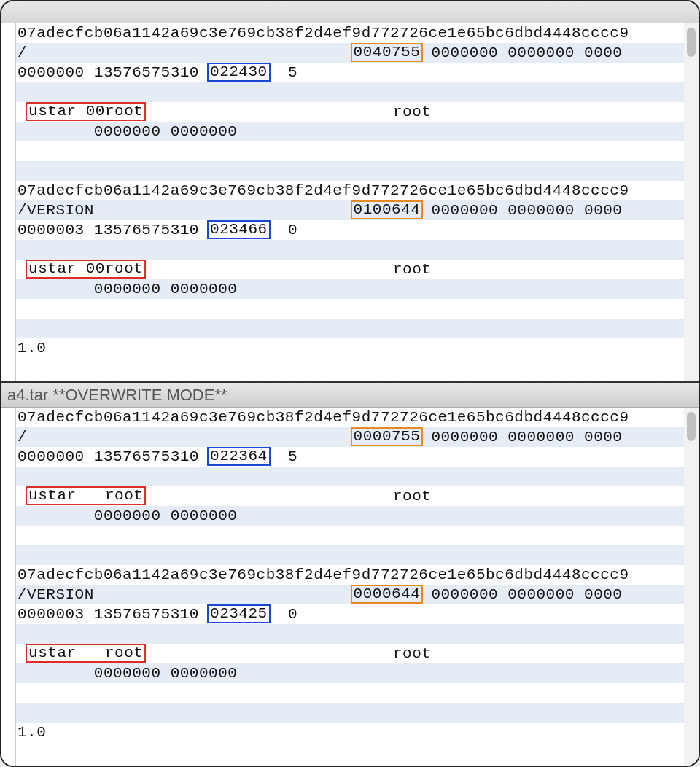 The width and height of the screenshot is (700, 767). I want to click on highlight-blue: 023425, so click(239, 614).